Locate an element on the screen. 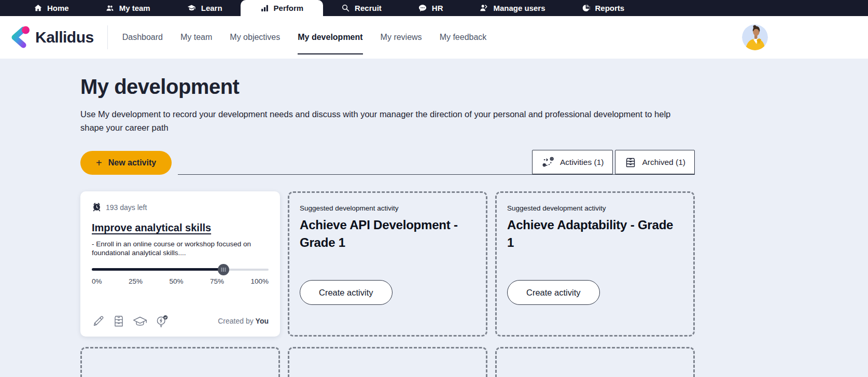  team-icon is located at coordinates (110, 8).